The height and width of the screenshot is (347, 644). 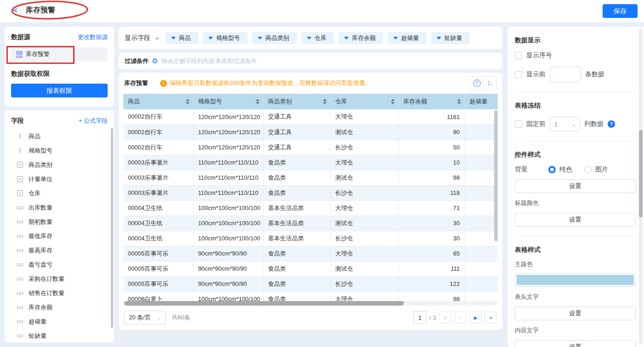 I want to click on prev-page-button: ‹, so click(x=460, y=318).